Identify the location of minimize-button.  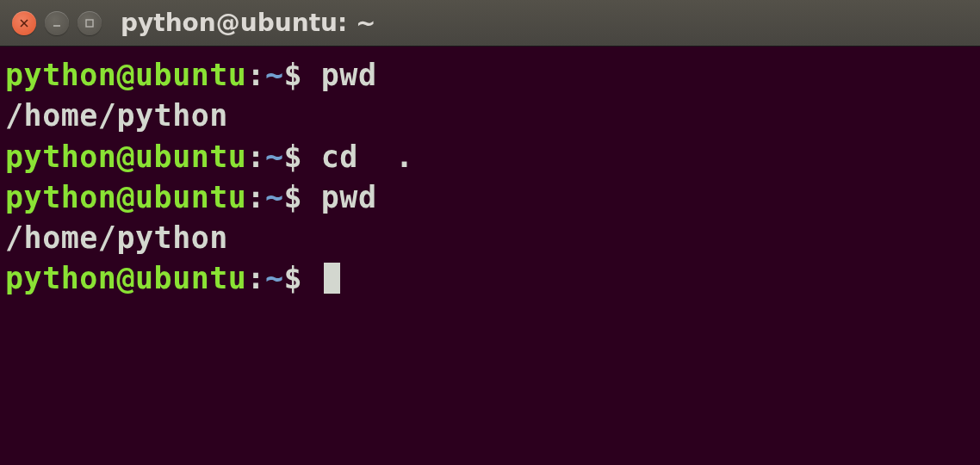
(57, 23).